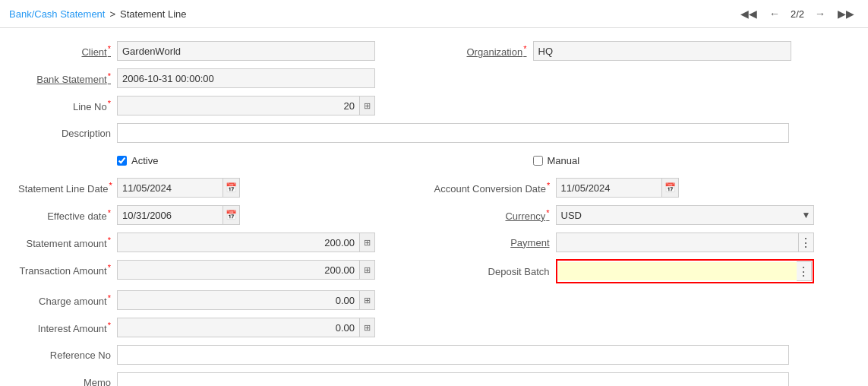 This screenshot has width=868, height=386. Describe the element at coordinates (238, 106) in the screenshot. I see `line-no-input` at that location.